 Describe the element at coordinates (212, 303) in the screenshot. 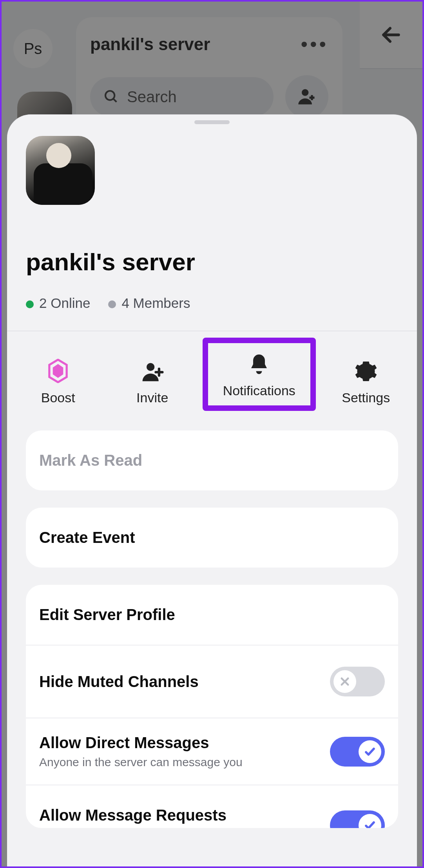

I see `status-row: 2 Online 4 Members` at that location.